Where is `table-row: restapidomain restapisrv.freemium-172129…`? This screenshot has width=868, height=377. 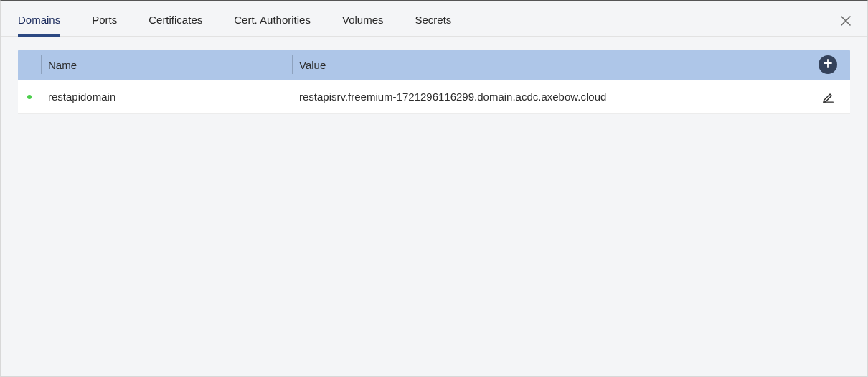 table-row: restapidomain restapisrv.freemium-172129… is located at coordinates (434, 97).